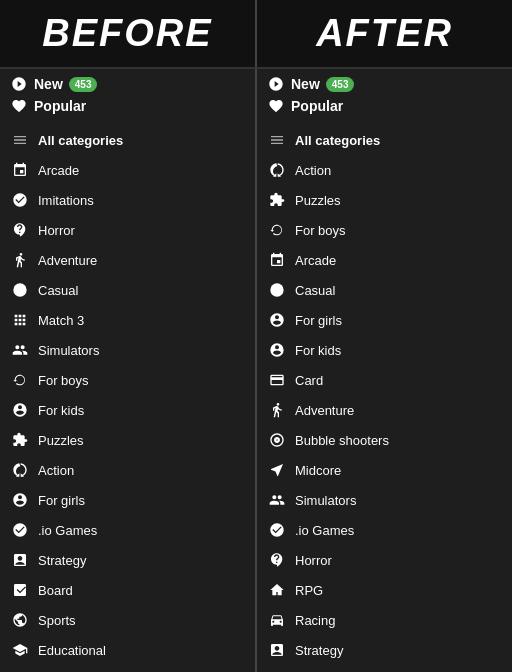 The width and height of the screenshot is (512, 672). What do you see at coordinates (20, 380) in the screenshot?
I see `forboys-icon` at bounding box center [20, 380].